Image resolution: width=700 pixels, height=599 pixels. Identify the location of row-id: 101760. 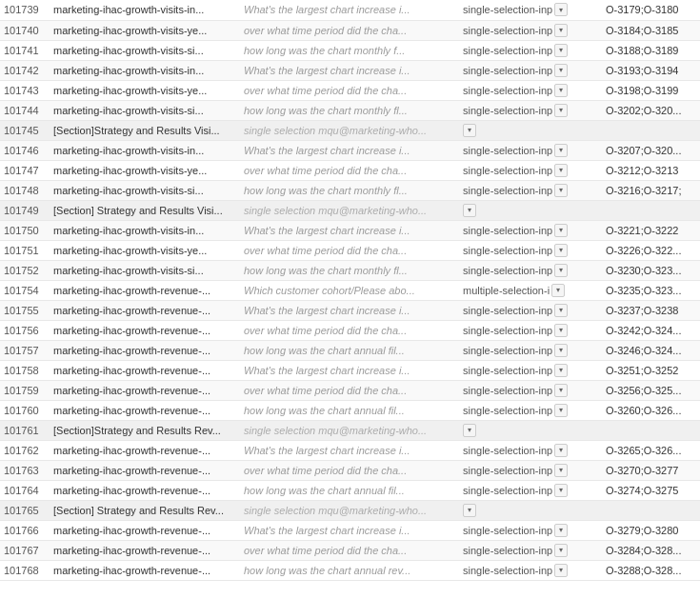
(25, 409).